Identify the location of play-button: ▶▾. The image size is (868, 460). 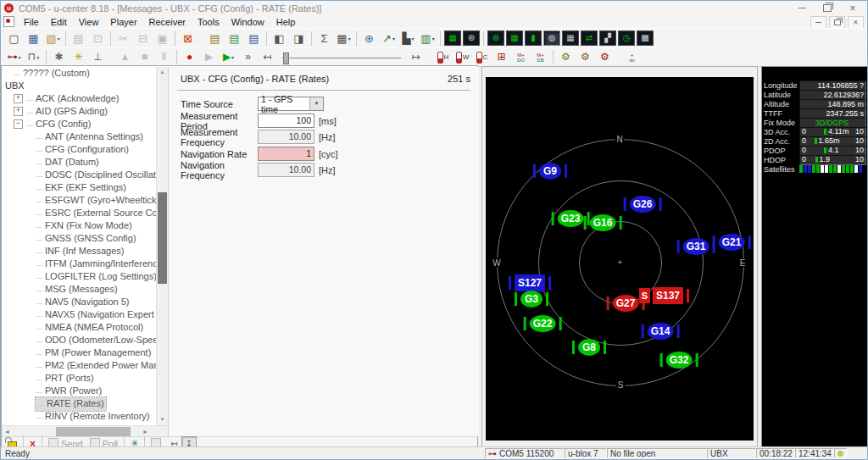
(229, 58).